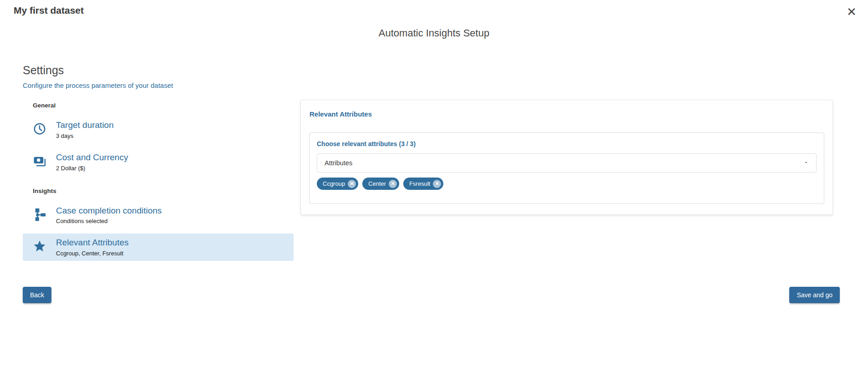 Image resolution: width=868 pixels, height=366 pixels. Describe the element at coordinates (92, 243) in the screenshot. I see `nav-item-title: Relevant Attributes` at that location.